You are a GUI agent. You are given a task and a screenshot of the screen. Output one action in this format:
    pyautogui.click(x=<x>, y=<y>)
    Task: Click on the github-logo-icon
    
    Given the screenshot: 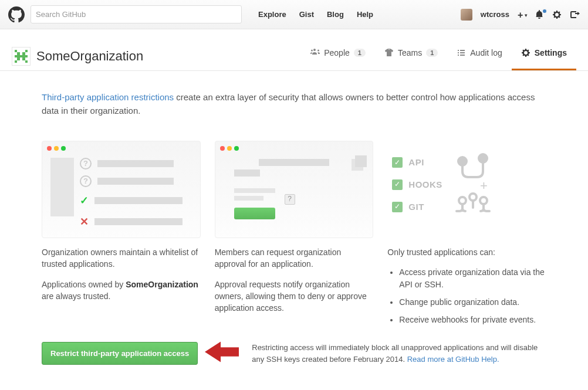 What is the action you would take?
    pyautogui.click(x=16, y=15)
    